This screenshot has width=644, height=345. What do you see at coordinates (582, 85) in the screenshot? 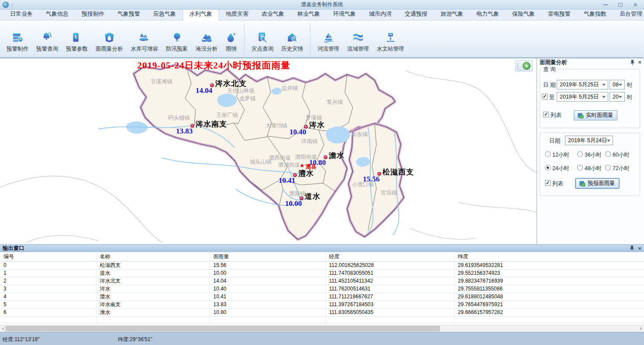
I see `start-date-select: 2019年 5月25日` at bounding box center [582, 85].